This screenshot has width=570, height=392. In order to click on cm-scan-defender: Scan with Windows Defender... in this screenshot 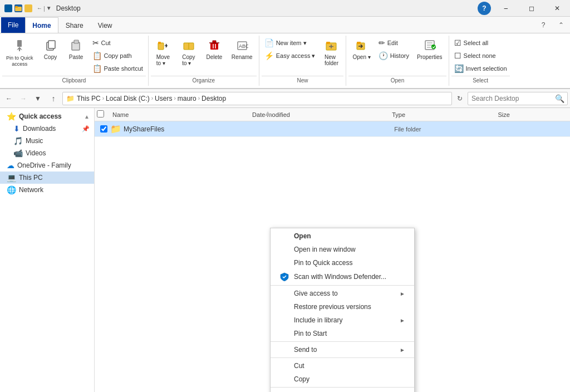, I will do `click(342, 277)`.